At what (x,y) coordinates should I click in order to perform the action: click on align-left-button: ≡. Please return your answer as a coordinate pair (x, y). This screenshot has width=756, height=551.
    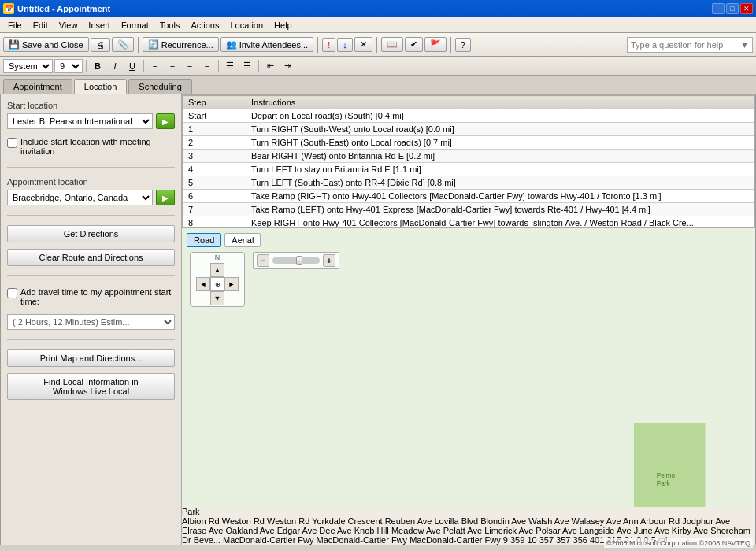
    Looking at the image, I should click on (155, 66).